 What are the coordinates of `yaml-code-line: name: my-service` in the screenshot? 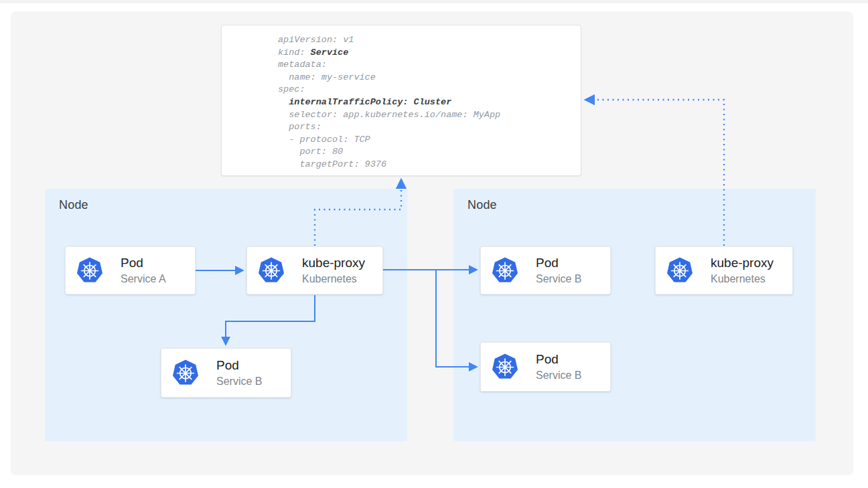 It's located at (427, 78).